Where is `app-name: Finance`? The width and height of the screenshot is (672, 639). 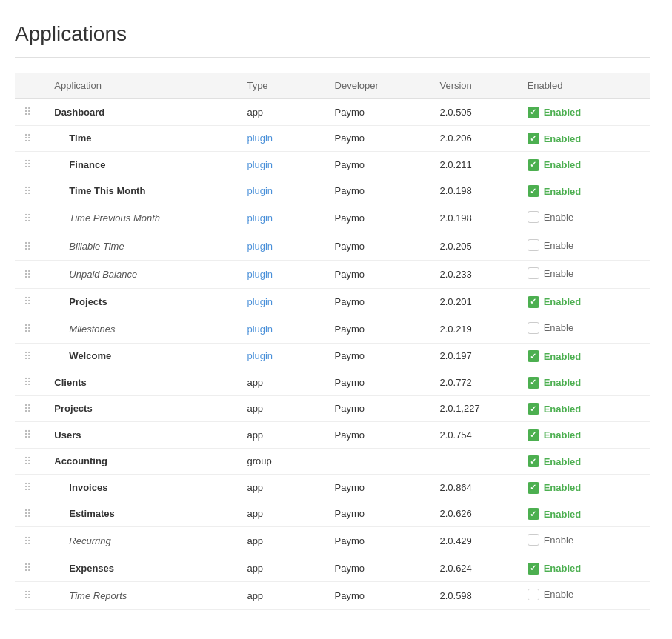
app-name: Finance is located at coordinates (80, 164).